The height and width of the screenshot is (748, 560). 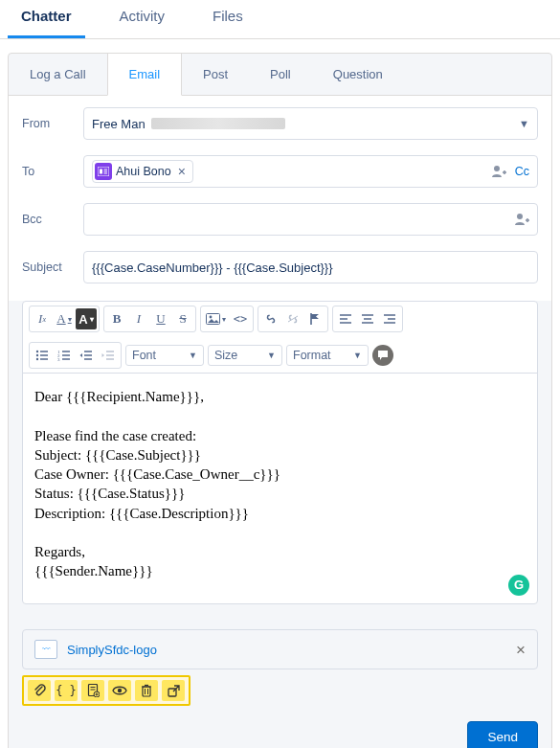 What do you see at coordinates (53, 171) in the screenshot?
I see `to-label: To` at bounding box center [53, 171].